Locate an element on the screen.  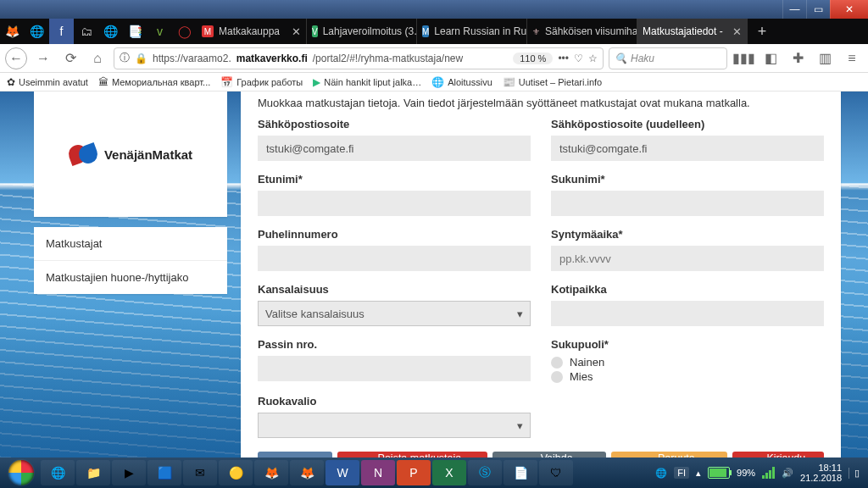
tab-lahjavero: V Lahjaveroilmoitus (3… ✕ is located at coordinates (362, 31).